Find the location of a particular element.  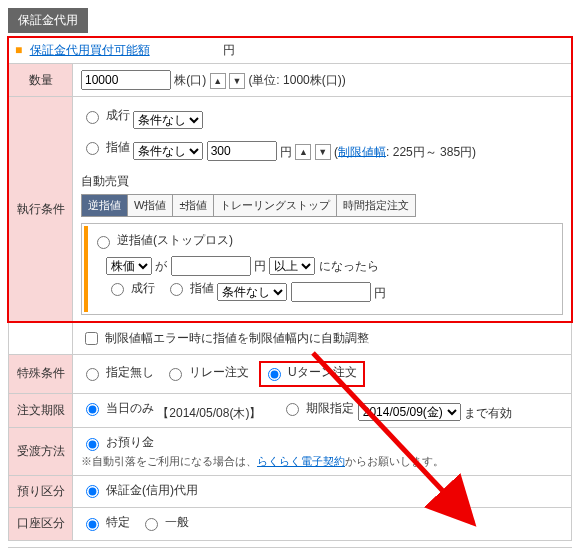

limit-label: 指値 is located at coordinates (118, 148).